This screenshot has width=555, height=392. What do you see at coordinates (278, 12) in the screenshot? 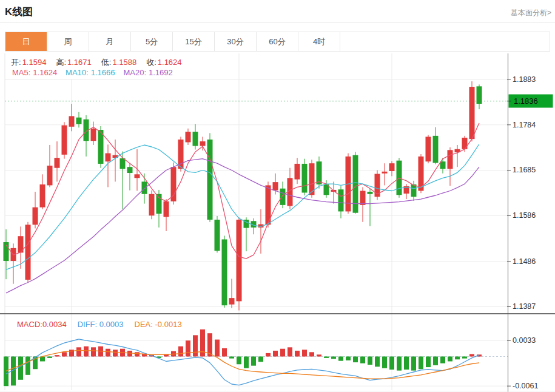
I see `titlebar: K线图 基本面分析>` at bounding box center [278, 12].